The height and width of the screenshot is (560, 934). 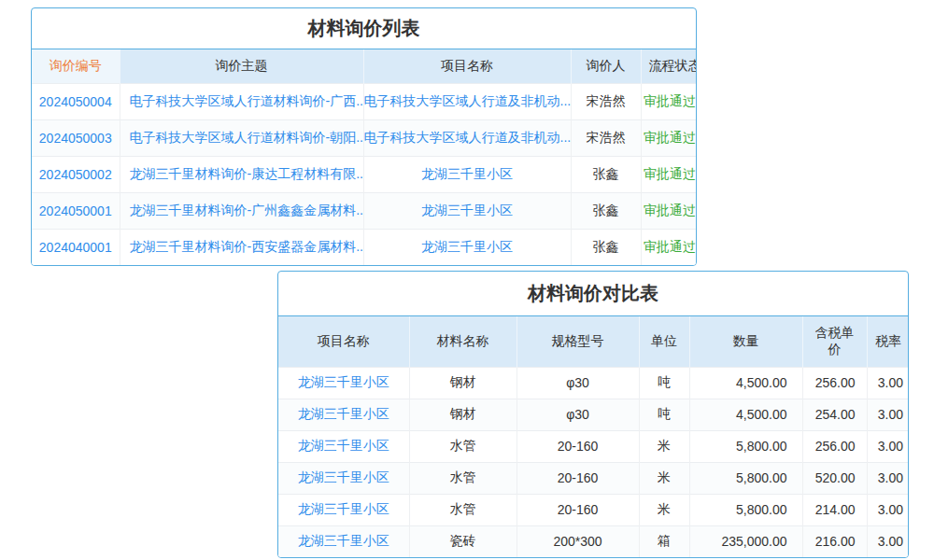 What do you see at coordinates (887, 342) in the screenshot?
I see `column-header-7: 税率` at bounding box center [887, 342].